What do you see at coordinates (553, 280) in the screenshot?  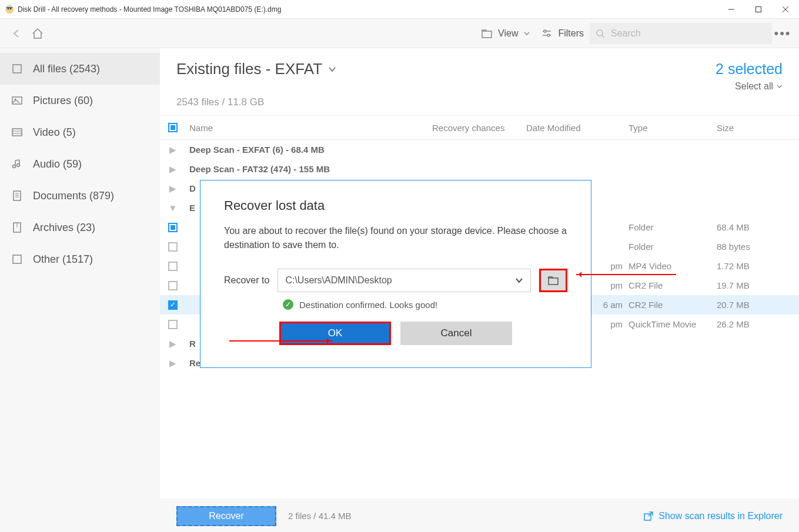 I see `folder-icon` at bounding box center [553, 280].